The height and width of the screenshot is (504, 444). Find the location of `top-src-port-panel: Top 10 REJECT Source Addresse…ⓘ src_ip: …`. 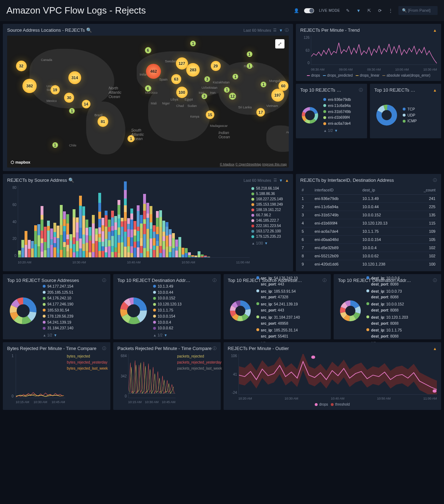

top-src-port-panel: Top 10 REJECT Source Addresse…ⓘ src_ip: … is located at coordinates (277, 307).